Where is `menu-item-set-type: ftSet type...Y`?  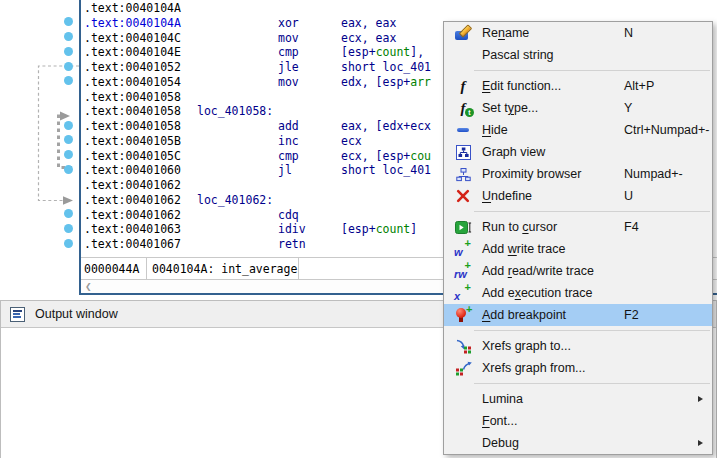 menu-item-set-type: ftSet type...Y is located at coordinates (578, 108).